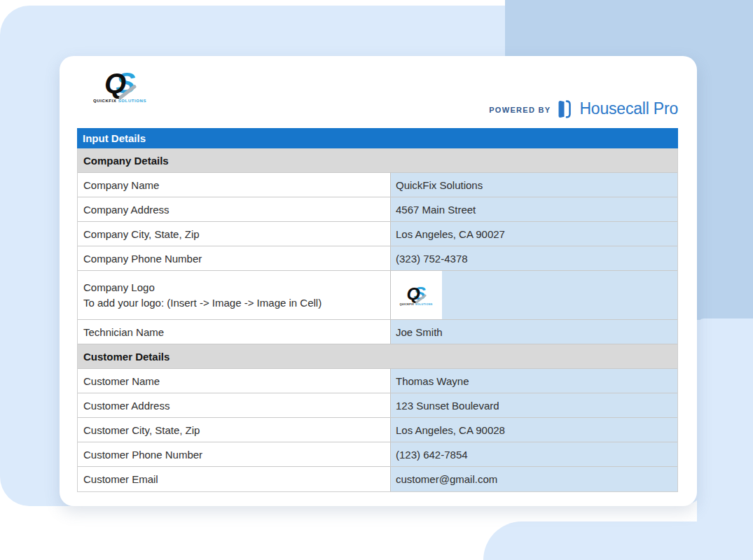 Image resolution: width=753 pixels, height=560 pixels. What do you see at coordinates (618, 540) in the screenshot?
I see `background-bottom-band` at bounding box center [618, 540].